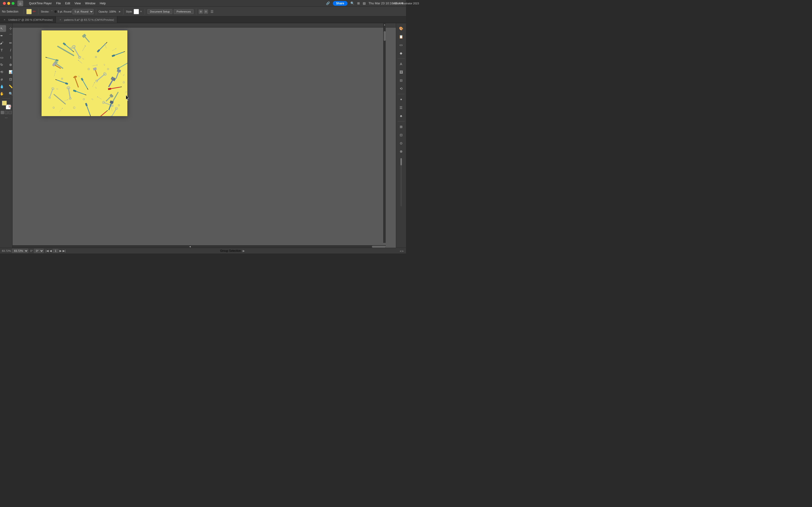  What do you see at coordinates (385, 133) in the screenshot?
I see `scrollbar-vertical: ▲` at bounding box center [385, 133].